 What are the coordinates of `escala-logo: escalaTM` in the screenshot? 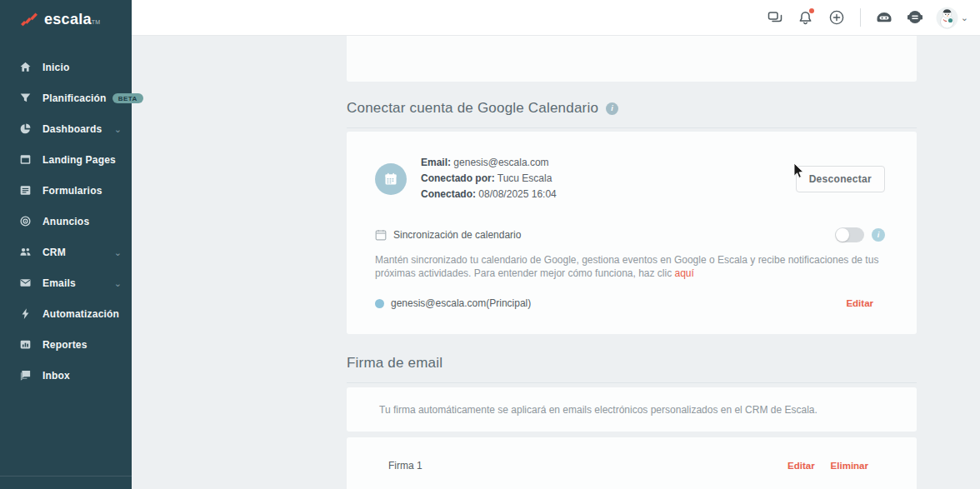 It's located at (66, 14).